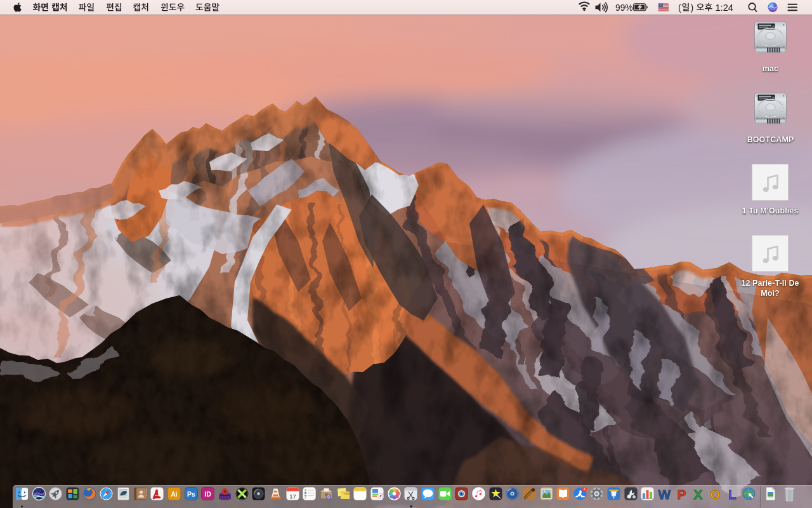  I want to click on svg-text: W, so click(665, 494).